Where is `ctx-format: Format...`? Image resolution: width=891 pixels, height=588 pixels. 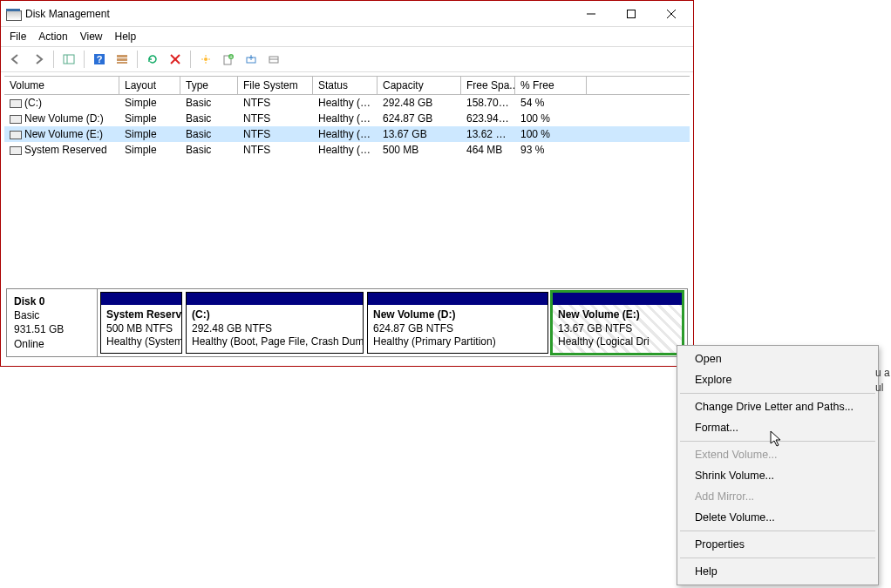 ctx-format: Format... is located at coordinates (778, 428).